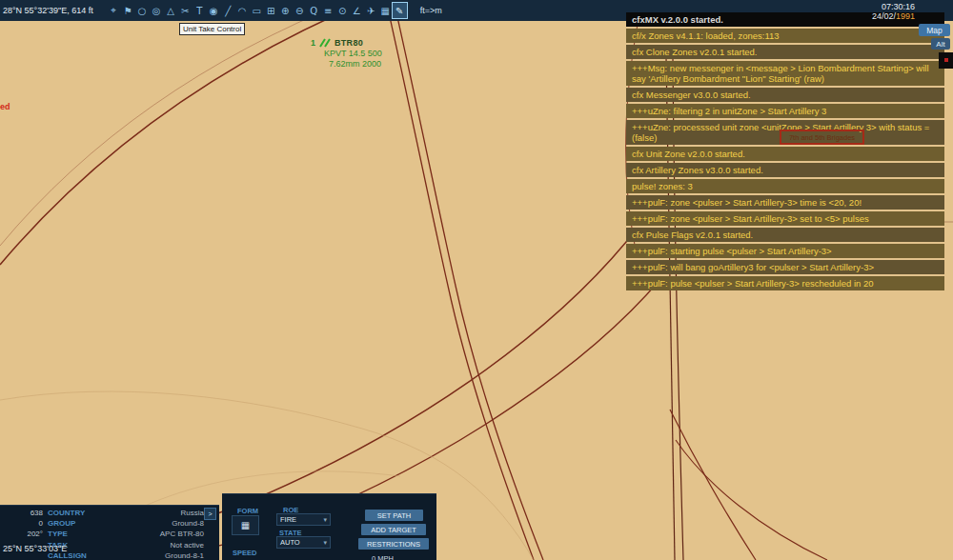 The width and height of the screenshot is (953, 560). Describe the element at coordinates (785, 154) in the screenshot. I see `log-message: cfx Unit Zone v2.0.0 started.` at that location.